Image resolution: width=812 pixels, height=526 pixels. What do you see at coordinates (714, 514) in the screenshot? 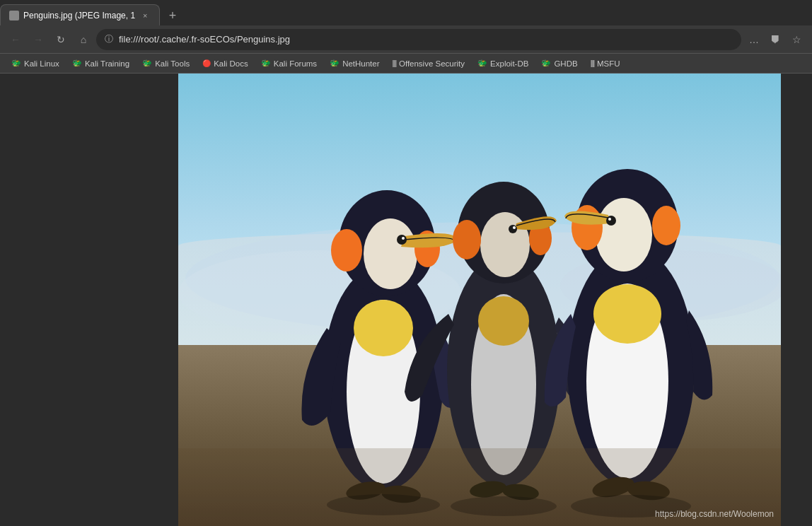
I see `image-watermark: https://blog.csdn.net/Woolemon` at bounding box center [714, 514].